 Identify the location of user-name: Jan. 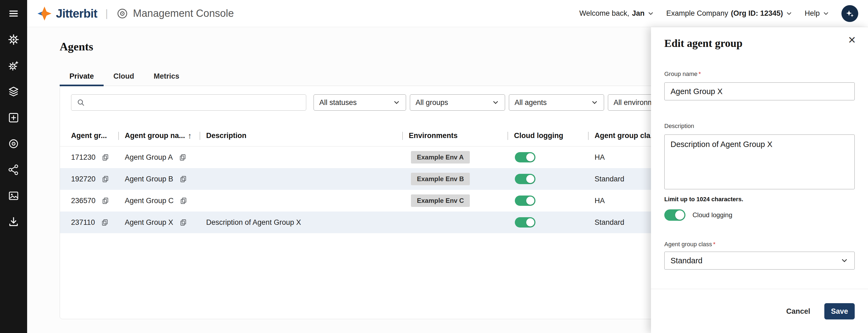
(638, 13).